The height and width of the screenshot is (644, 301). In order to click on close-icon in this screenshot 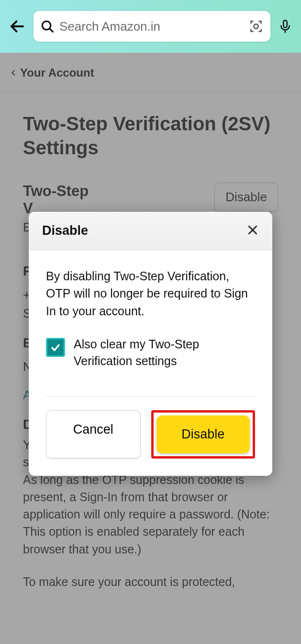, I will do `click(253, 230)`.